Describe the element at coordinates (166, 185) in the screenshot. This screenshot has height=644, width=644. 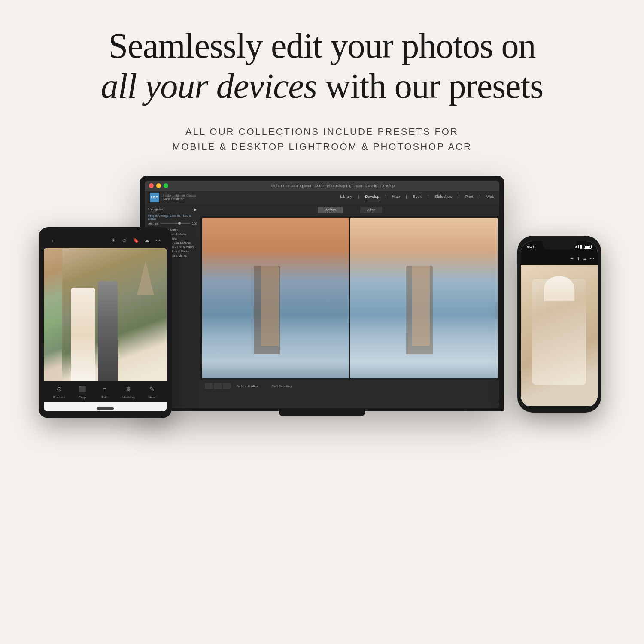
I see `maximize-dot` at that location.